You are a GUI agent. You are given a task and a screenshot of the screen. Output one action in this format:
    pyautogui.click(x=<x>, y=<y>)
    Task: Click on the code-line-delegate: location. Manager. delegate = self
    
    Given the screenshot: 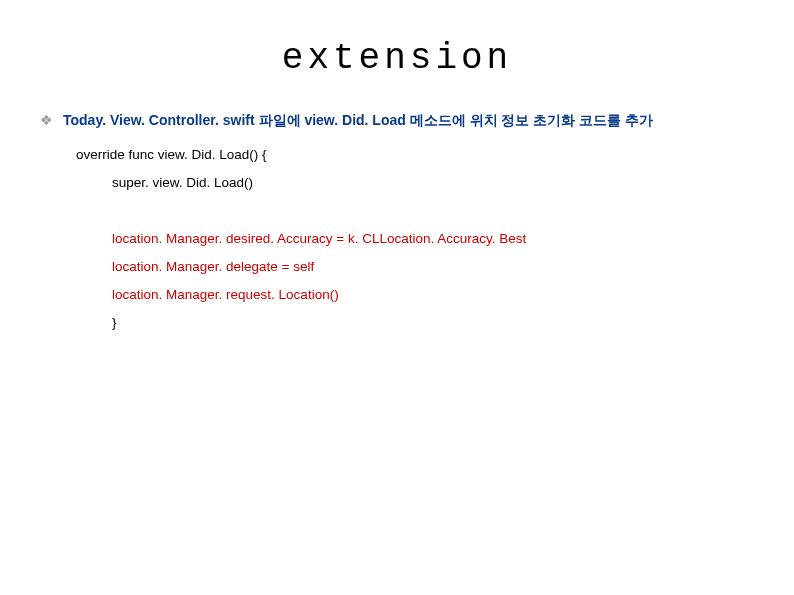 What is the action you would take?
    pyautogui.click(x=435, y=267)
    